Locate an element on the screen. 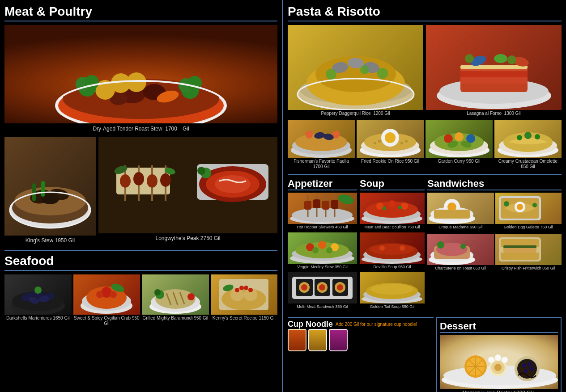  sandwiches-section: Sandwiches is located at coordinates (494, 245).